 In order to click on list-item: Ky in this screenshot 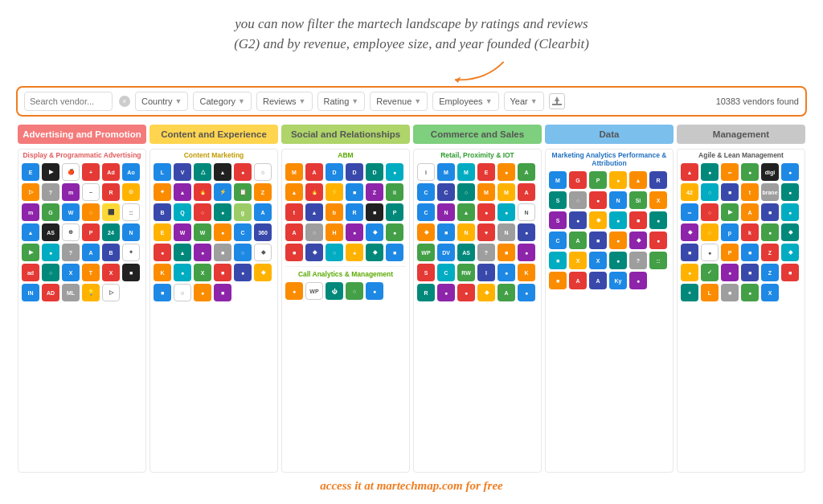, I will do `click(618, 281)`.